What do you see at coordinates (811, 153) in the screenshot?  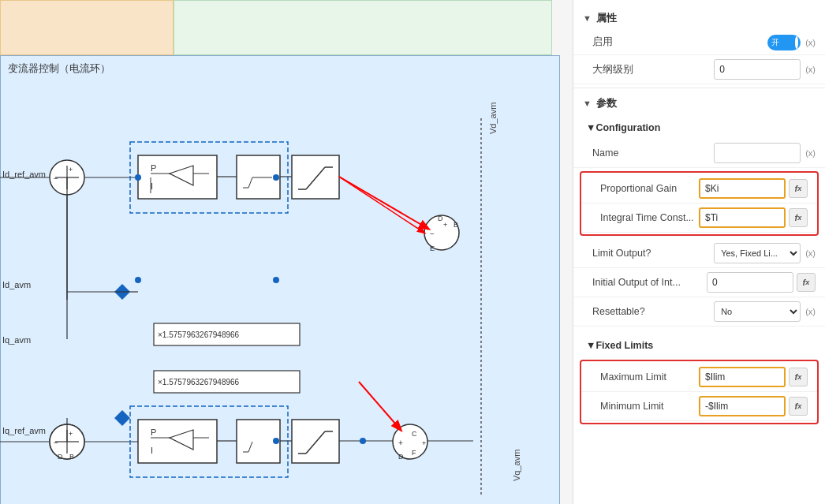 I see `name-x-label: (x)` at bounding box center [811, 153].